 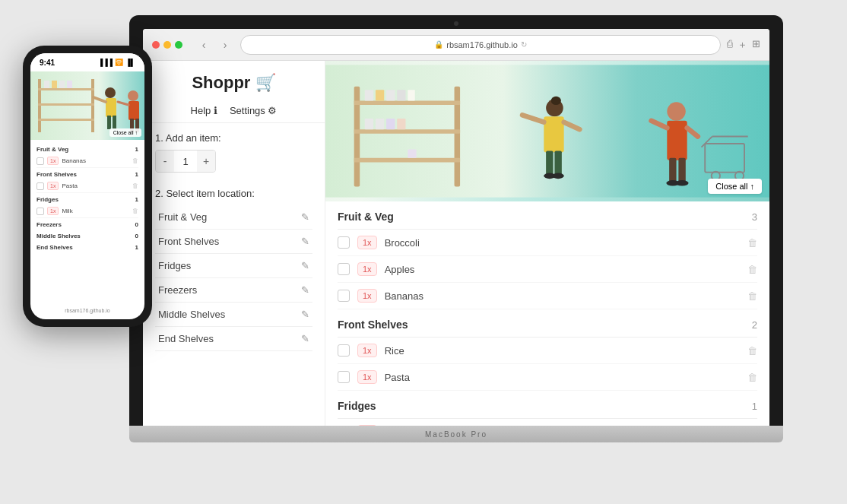 What do you see at coordinates (87, 186) in the screenshot?
I see `iphone: 9:41 ▐▐▐ 🛜 ▐▌` at bounding box center [87, 186].